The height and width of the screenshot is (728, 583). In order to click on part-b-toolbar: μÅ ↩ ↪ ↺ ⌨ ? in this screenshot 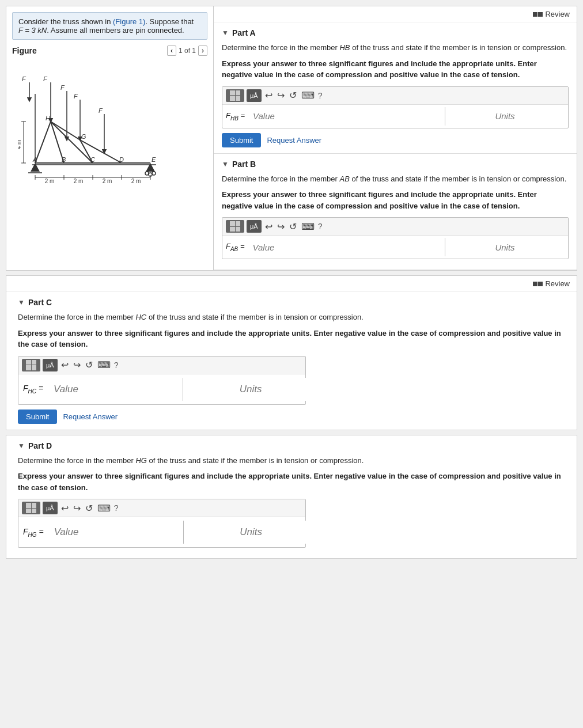, I will do `click(395, 227)`.